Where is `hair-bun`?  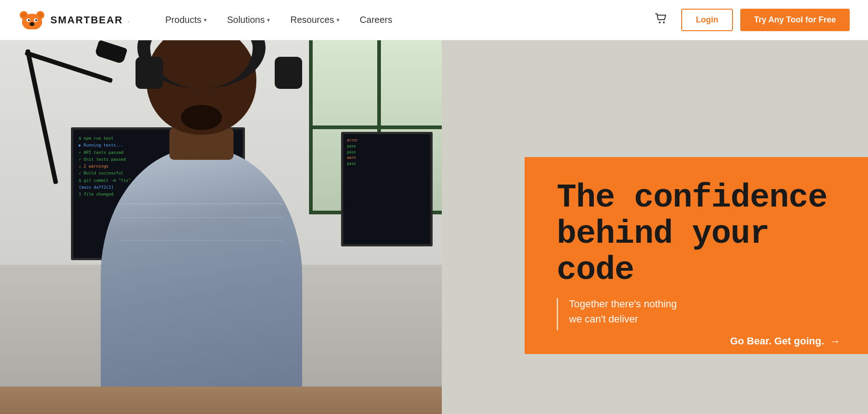
hair-bun is located at coordinates (201, 117).